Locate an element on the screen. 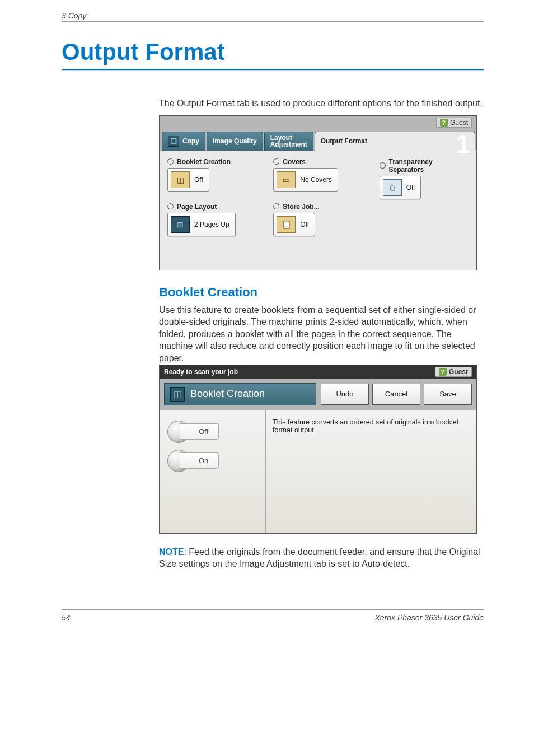  group-page-layout: Page Layout is located at coordinates (212, 207).